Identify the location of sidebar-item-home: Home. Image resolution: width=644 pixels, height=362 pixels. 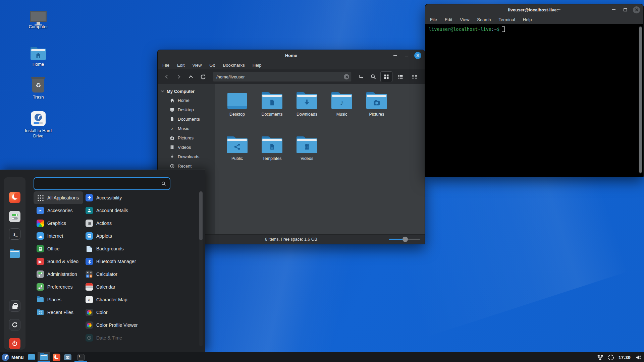
(186, 100).